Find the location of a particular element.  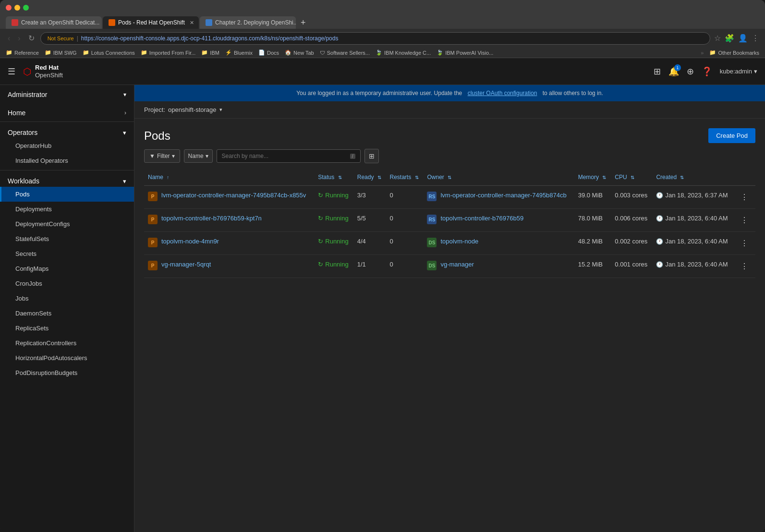

hamburger-menu: ☰ is located at coordinates (12, 72).